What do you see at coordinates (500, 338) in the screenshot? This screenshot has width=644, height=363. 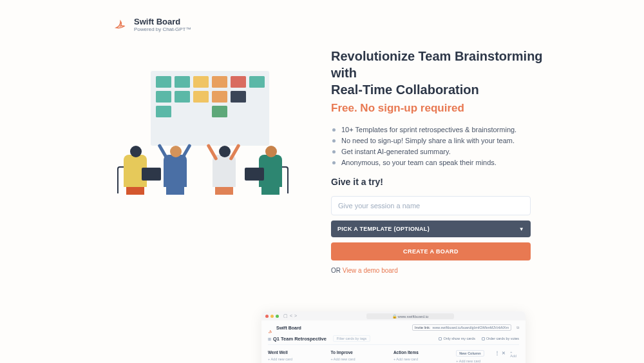 I see `order-by-votes-checkbox: Order cards by votes` at bounding box center [500, 338].